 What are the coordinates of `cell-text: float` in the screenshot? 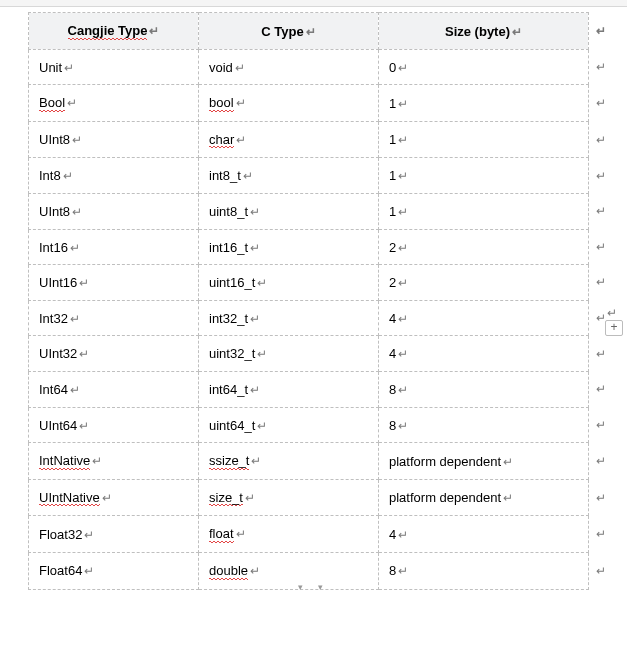 It's located at (222, 534).